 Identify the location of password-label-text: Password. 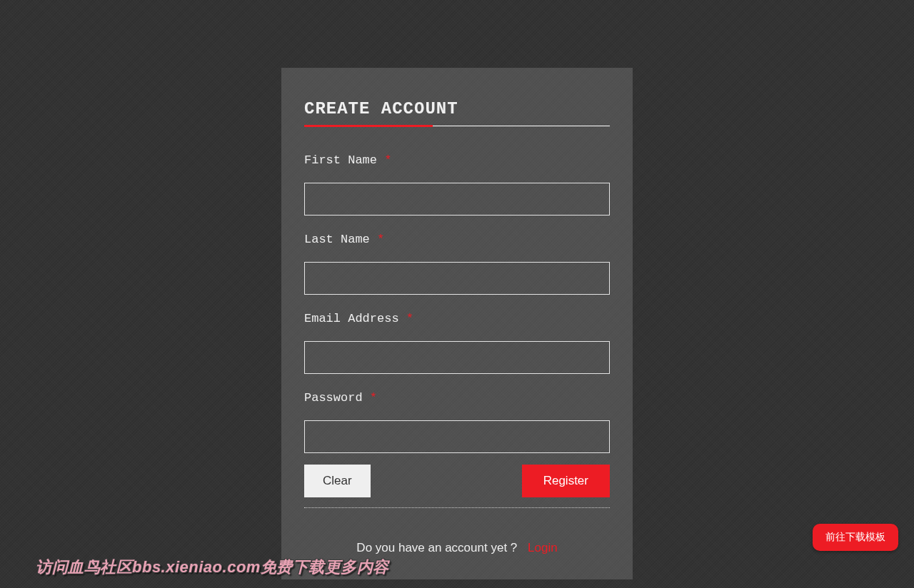
(333, 398).